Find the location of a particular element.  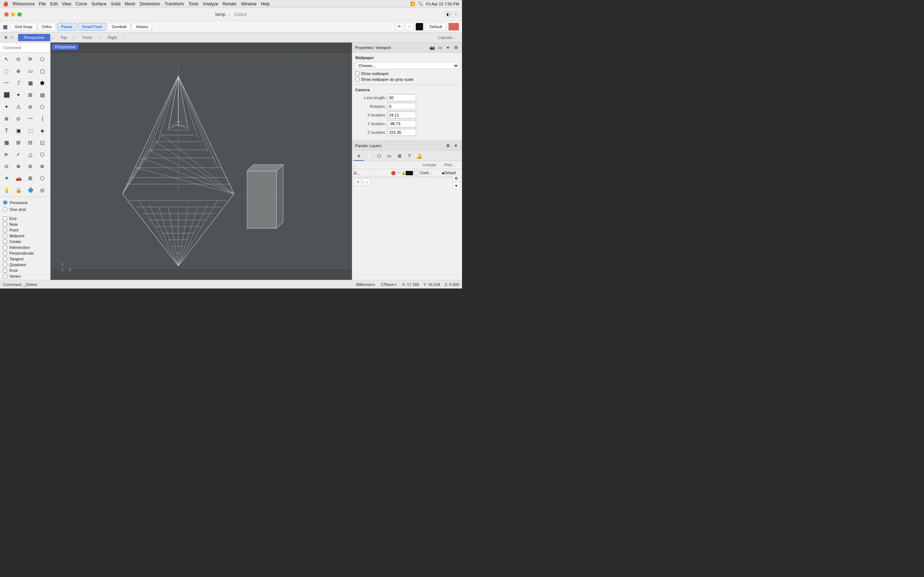

tool-minus: ⊟ is located at coordinates (31, 142).